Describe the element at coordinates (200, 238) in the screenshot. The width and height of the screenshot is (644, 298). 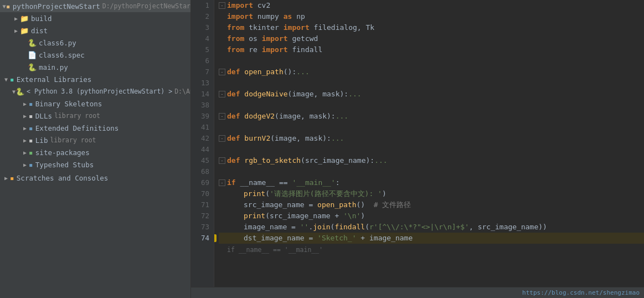
I see `ln-74: 74` at that location.